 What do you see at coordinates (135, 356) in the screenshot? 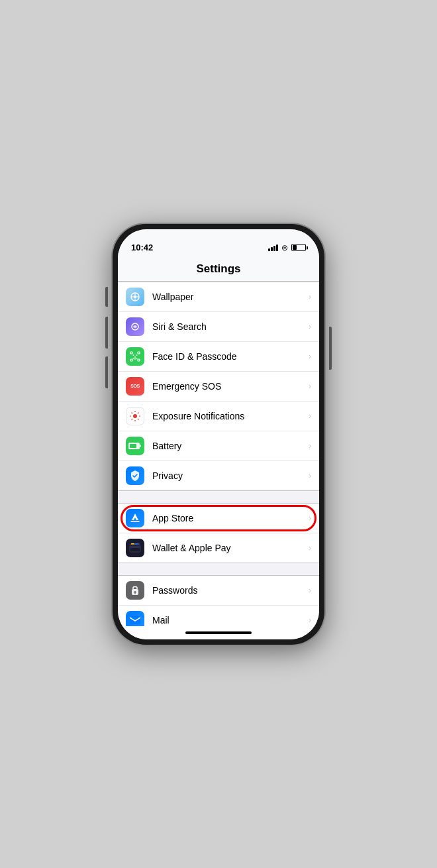
I see `faceid-icon` at bounding box center [135, 356].